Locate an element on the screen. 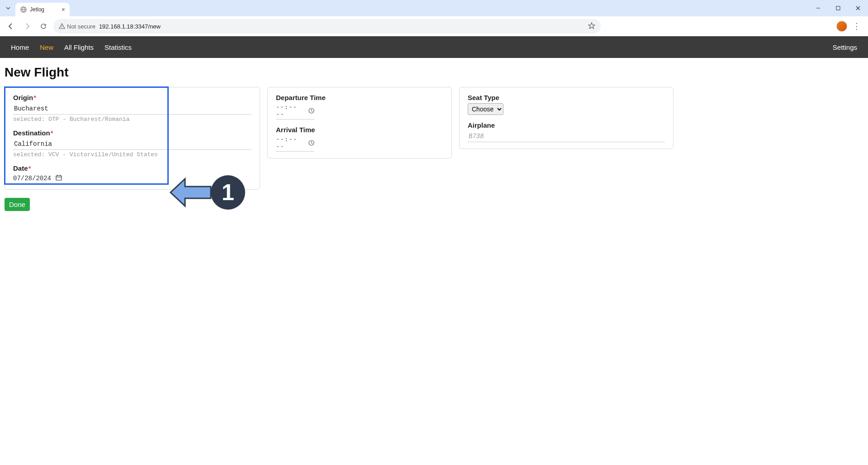  page-title: New Flight is located at coordinates (434, 72).